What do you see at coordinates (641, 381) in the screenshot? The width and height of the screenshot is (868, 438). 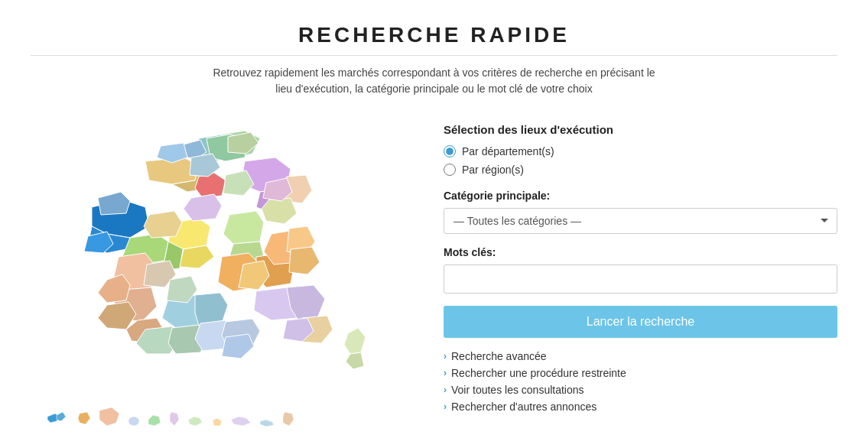 I see `links-section: › Recherche avancée › Rechercher une pro…` at bounding box center [641, 381].